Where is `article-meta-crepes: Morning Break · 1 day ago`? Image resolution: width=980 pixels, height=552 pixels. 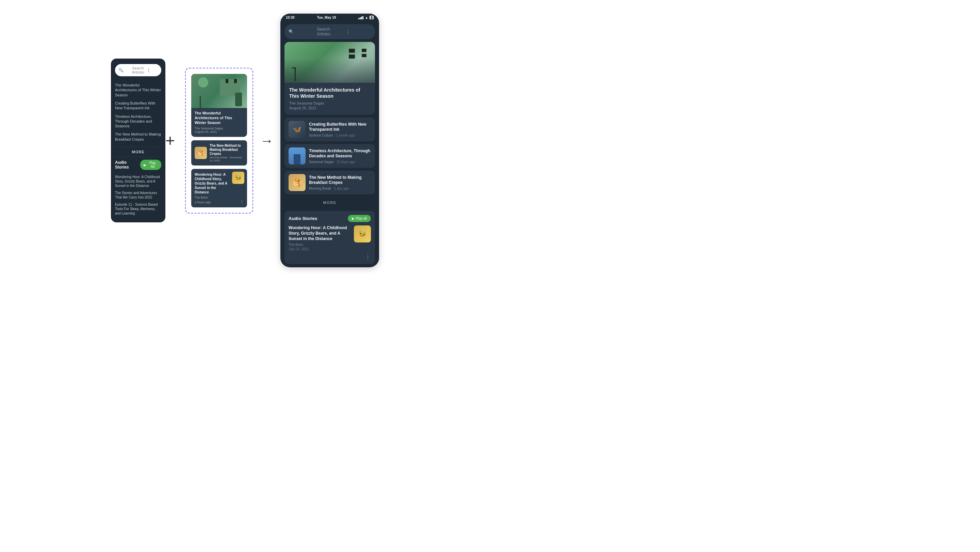 article-meta-crepes: Morning Break · 1 day ago is located at coordinates (340, 188).